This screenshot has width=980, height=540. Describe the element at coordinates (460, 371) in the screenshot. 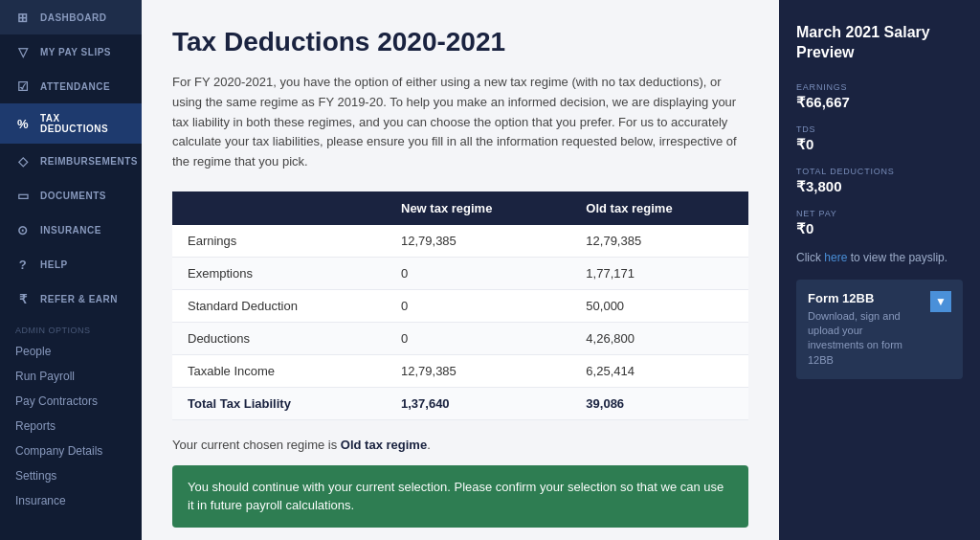

I see `table-row: Taxable Income12,79,3856,25,414` at that location.